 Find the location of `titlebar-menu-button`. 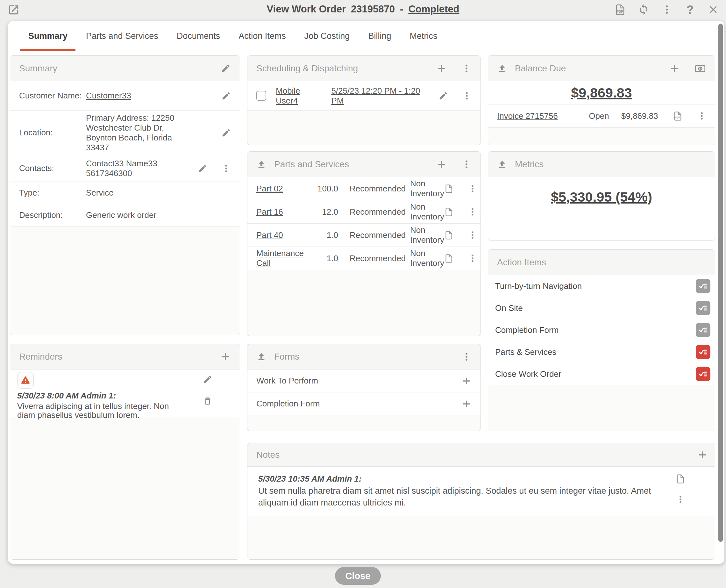

titlebar-menu-button is located at coordinates (667, 9).